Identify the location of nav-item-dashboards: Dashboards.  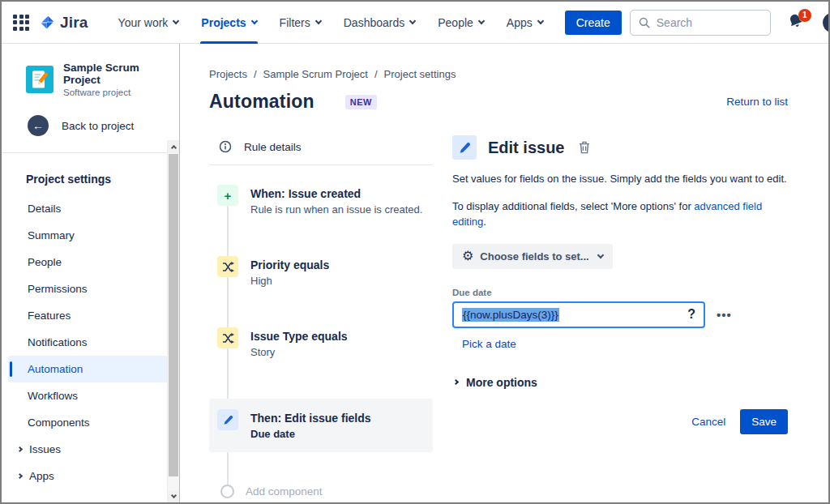
(379, 23).